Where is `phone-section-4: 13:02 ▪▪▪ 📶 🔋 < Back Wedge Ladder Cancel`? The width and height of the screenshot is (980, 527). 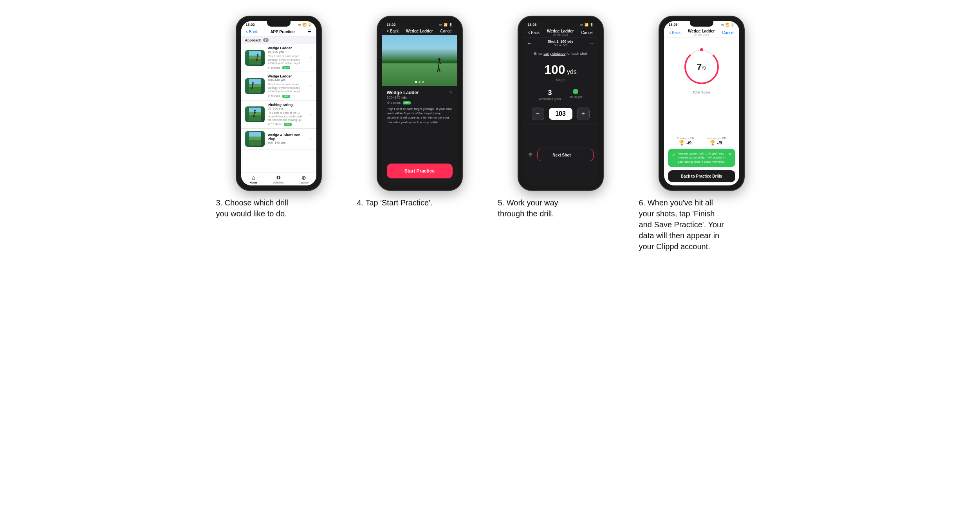
phone-section-4: 13:02 ▪▪▪ 📶 🔋 < Back Wedge Ladder Cancel is located at coordinates (420, 112).